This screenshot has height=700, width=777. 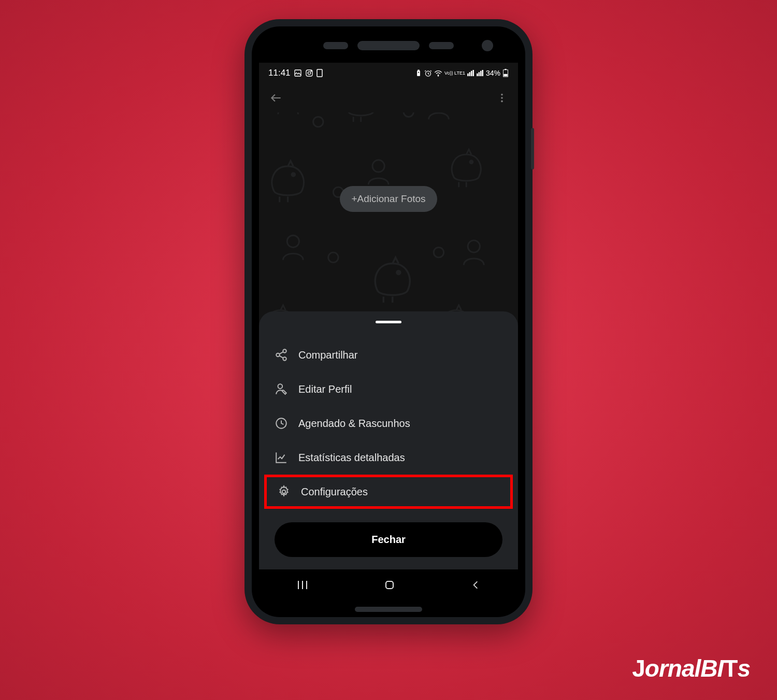 What do you see at coordinates (388, 609) in the screenshot?
I see `home-indicator` at bounding box center [388, 609].